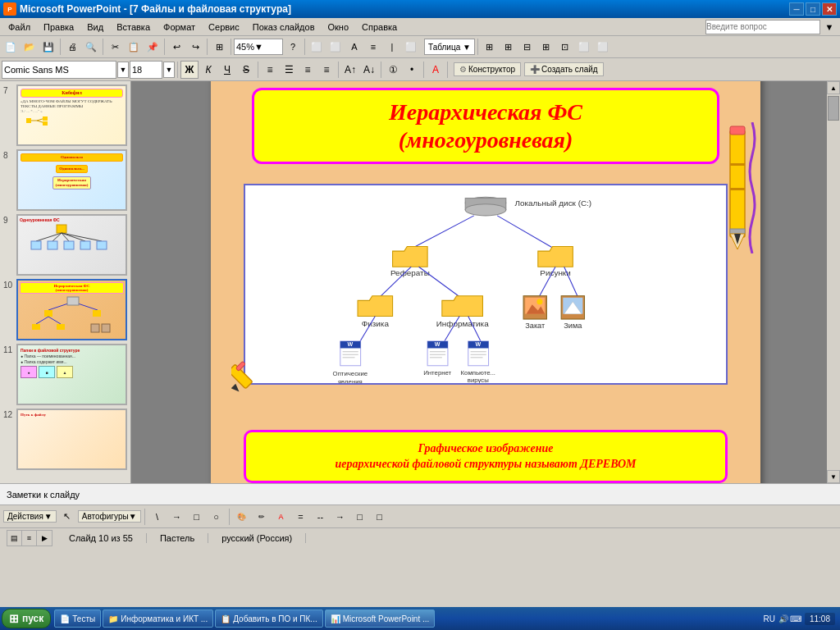  I want to click on align-right-button: ≡, so click(308, 70).